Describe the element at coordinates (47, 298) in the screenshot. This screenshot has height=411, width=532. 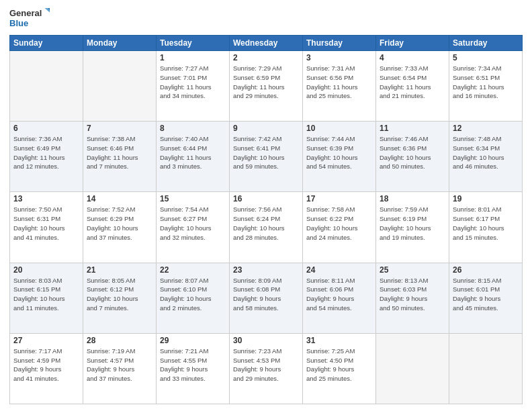
I see `calendar-cell: 20Sunrise: 8:03 AMSunset: 6:15 PMDayligh…` at that location.